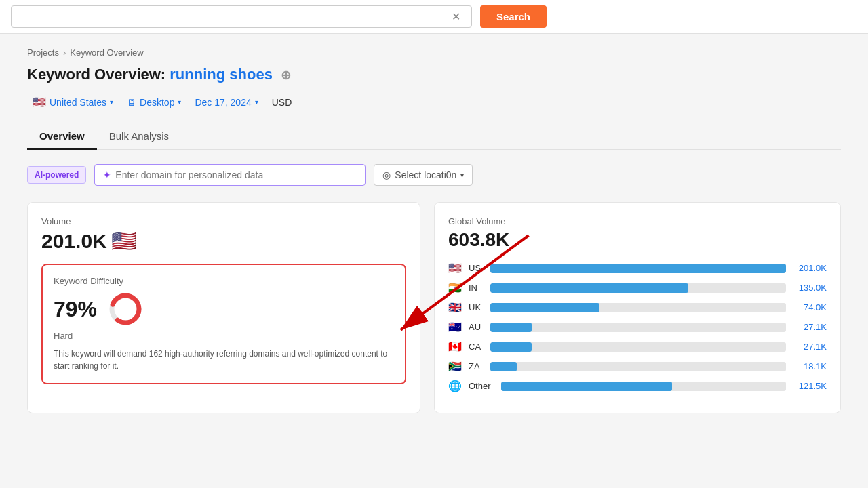  I want to click on kd-donut-chart, so click(125, 309).